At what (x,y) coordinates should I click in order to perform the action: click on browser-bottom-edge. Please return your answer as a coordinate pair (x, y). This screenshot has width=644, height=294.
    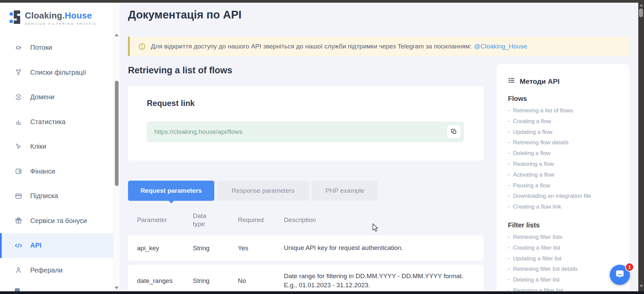
    Looking at the image, I should click on (322, 293).